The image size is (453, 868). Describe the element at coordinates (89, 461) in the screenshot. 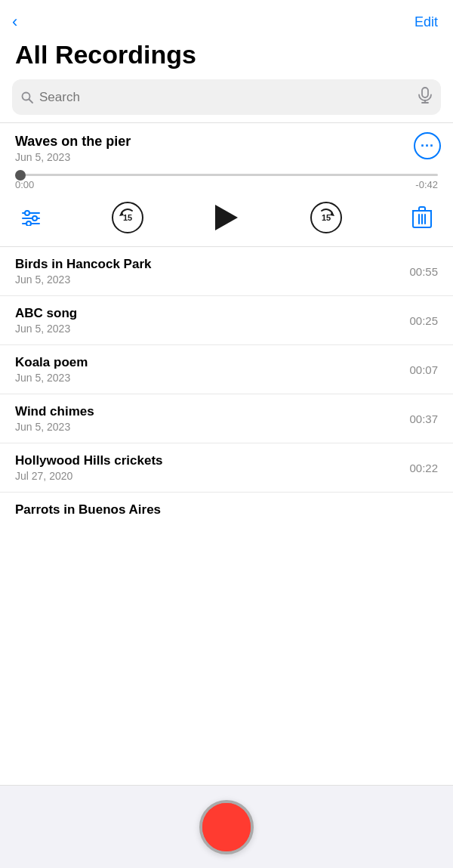

I see `recording-name: Hollywood Hills crickets` at that location.